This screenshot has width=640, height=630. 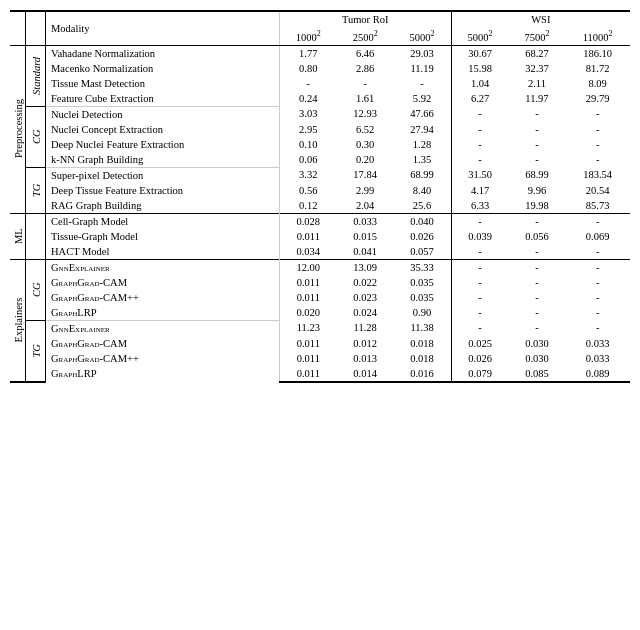 I want to click on data-cell: 0.90, so click(x=423, y=313).